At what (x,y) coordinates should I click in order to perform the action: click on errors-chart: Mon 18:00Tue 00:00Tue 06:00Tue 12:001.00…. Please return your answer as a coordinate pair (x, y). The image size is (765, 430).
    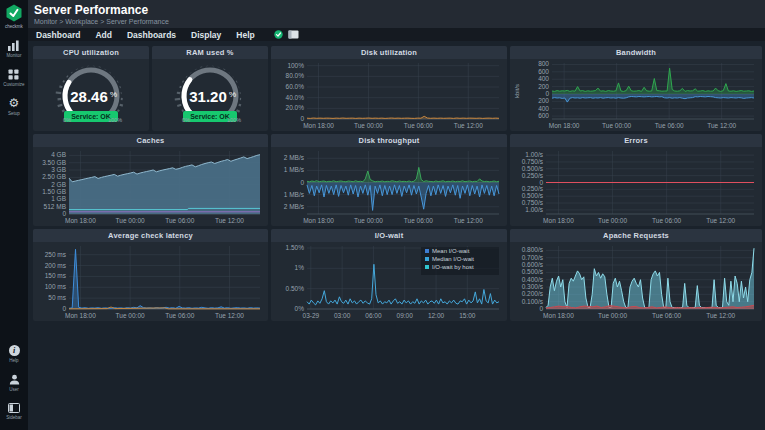
    Looking at the image, I should click on (636, 186).